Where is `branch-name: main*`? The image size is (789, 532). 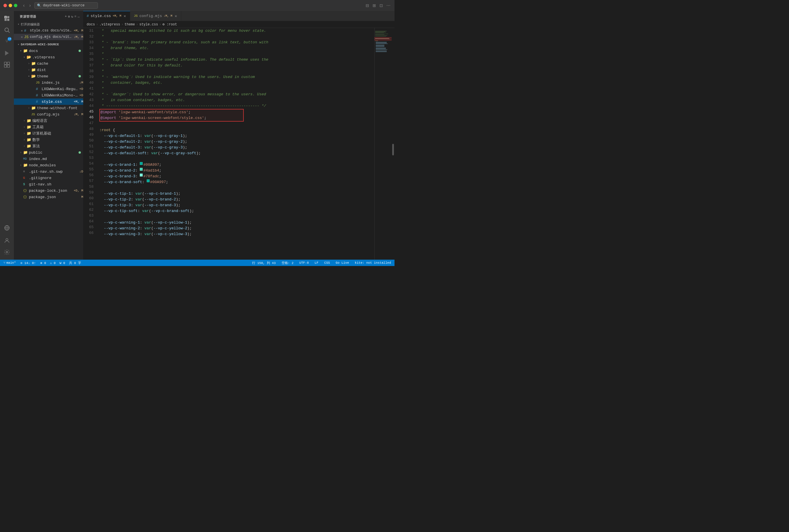
branch-name: main* is located at coordinates (11, 263).